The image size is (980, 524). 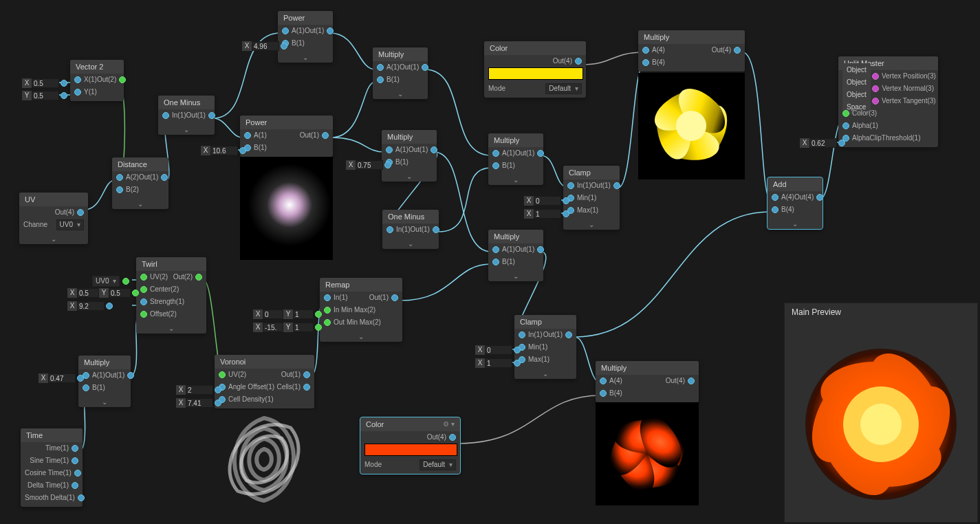 I want to click on port-out, so click(x=80, y=212).